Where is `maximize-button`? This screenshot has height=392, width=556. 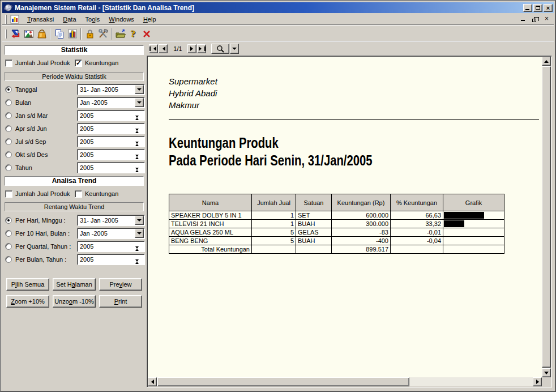
maximize-button is located at coordinates (538, 8).